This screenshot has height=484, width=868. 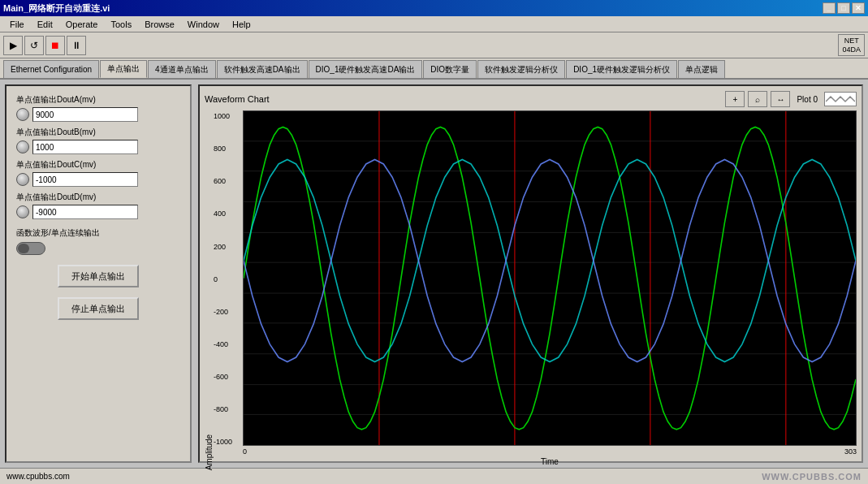 What do you see at coordinates (123, 69) in the screenshot?
I see `tab-single-output: 单点输出` at bounding box center [123, 69].